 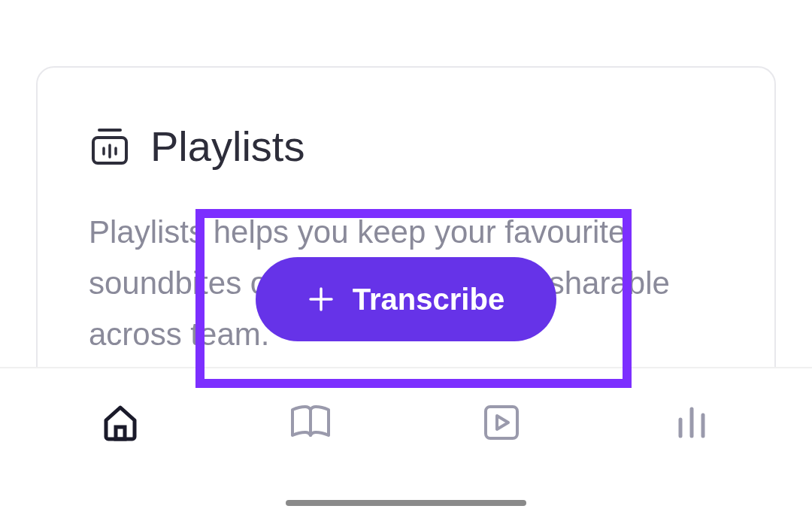 What do you see at coordinates (692, 423) in the screenshot?
I see `nav-stats` at bounding box center [692, 423].